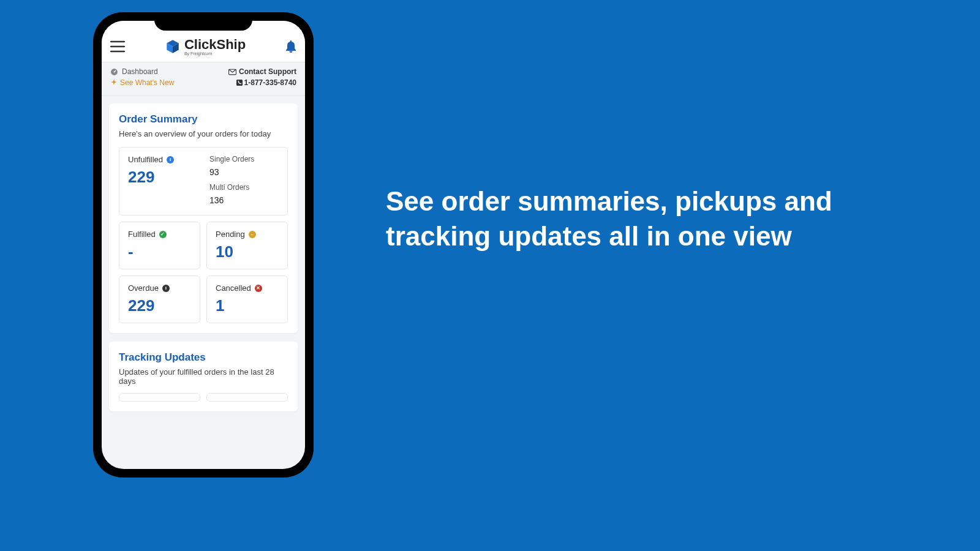 The width and height of the screenshot is (980, 551). Describe the element at coordinates (173, 47) in the screenshot. I see `box-icon` at that location.